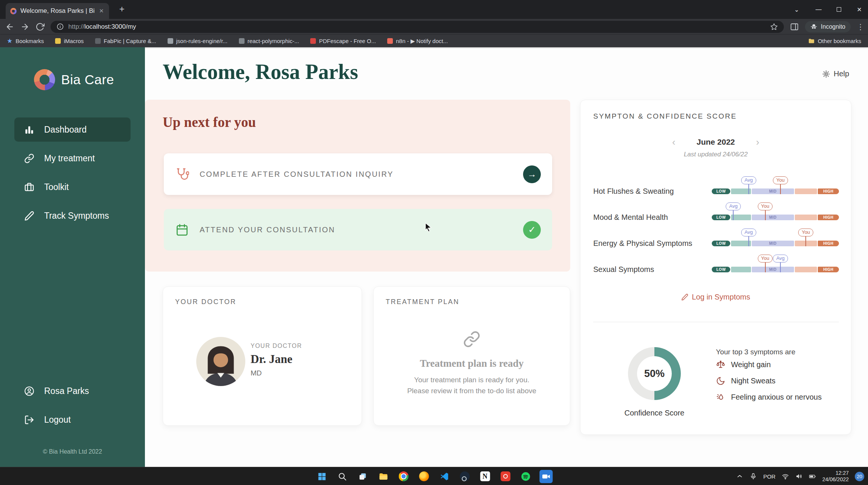 The image size is (868, 485). I want to click on symptom-row: Sexual Symptoms Avg You LOW MID HIGH, so click(716, 270).